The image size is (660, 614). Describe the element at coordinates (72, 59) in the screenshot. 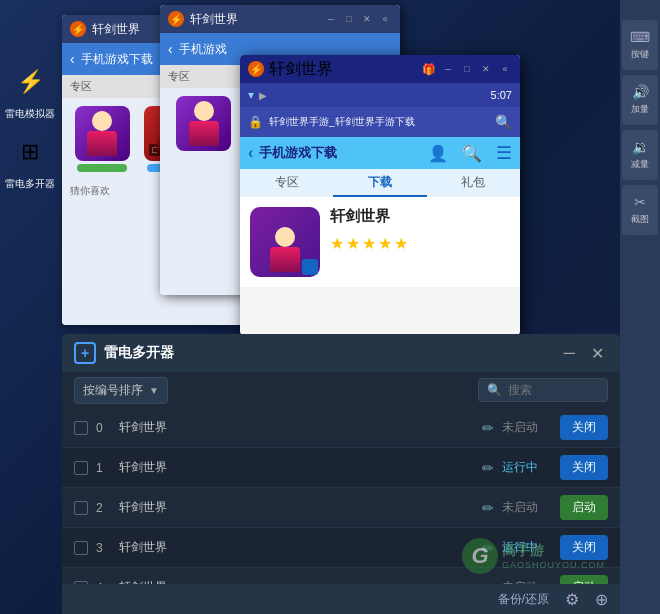

I see `win1-back-icon: ‹` at that location.